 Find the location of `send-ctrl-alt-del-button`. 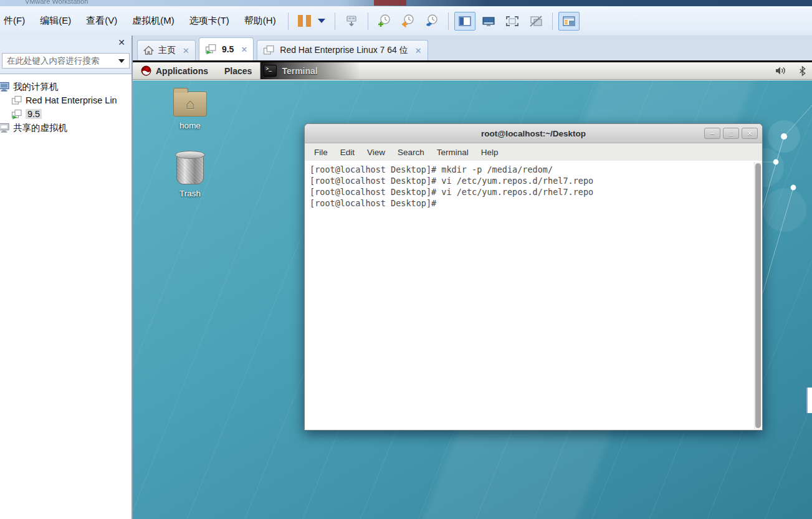

send-ctrl-alt-del-button is located at coordinates (351, 21).